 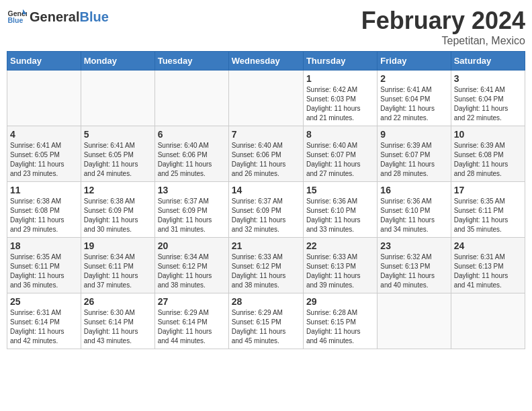 What do you see at coordinates (44, 321) in the screenshot?
I see `calendar-cell: 25Sunrise: 6:31 AM Sunset: 6:14 PM Dayli…` at bounding box center [44, 321].